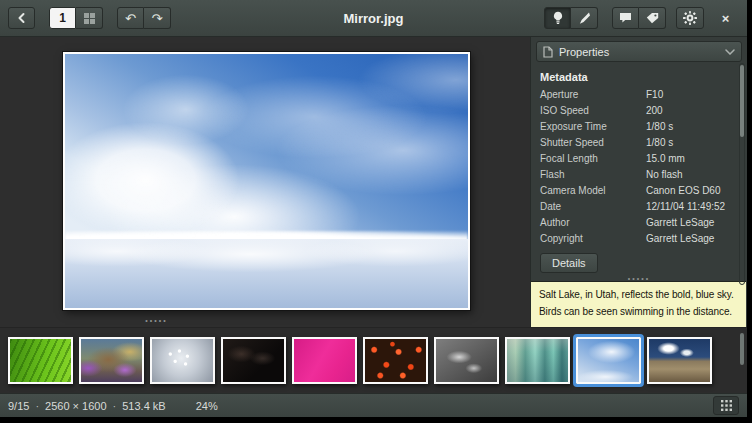  What do you see at coordinates (642, 18) in the screenshot?
I see `toolbar-right: ×` at bounding box center [642, 18].